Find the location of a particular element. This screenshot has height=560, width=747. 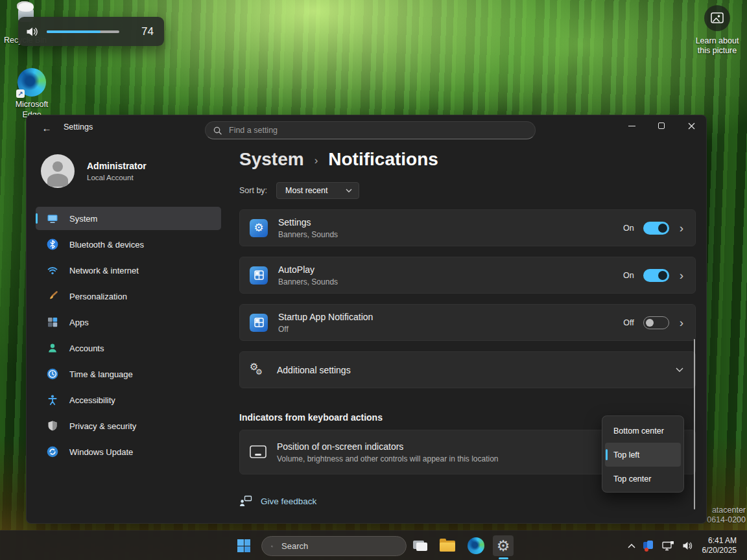

sidebar-item-time-language: Time & language is located at coordinates (128, 374).